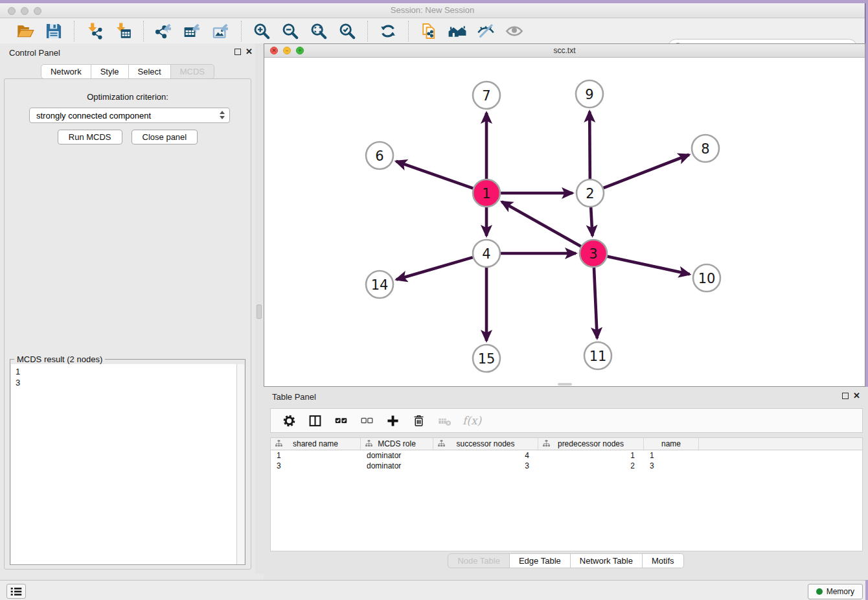 This screenshot has width=868, height=600. What do you see at coordinates (262, 31) in the screenshot?
I see `zoom-in-button` at bounding box center [262, 31].